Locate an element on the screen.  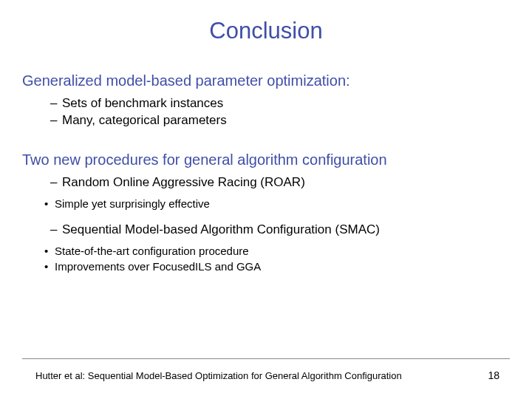
block: Sequential Model-based Algorithm Configu… is located at coordinates (266, 248).